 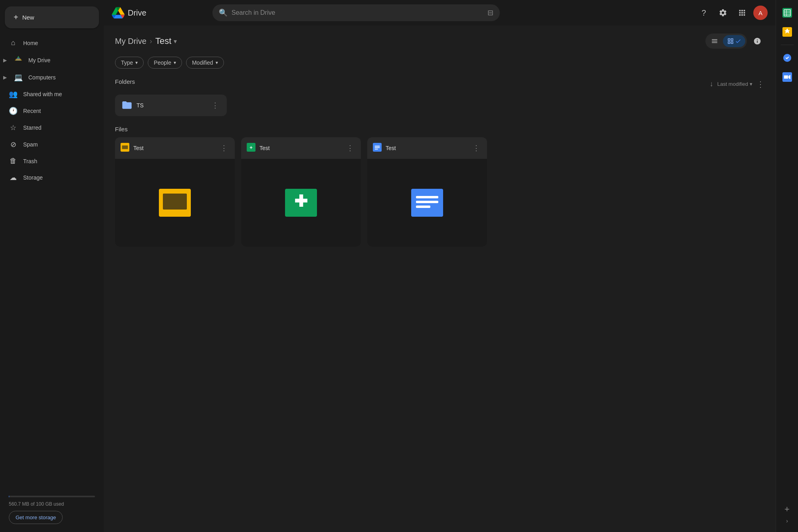 What do you see at coordinates (175, 63) in the screenshot?
I see `filter-people-chevron: ▾` at bounding box center [175, 63].